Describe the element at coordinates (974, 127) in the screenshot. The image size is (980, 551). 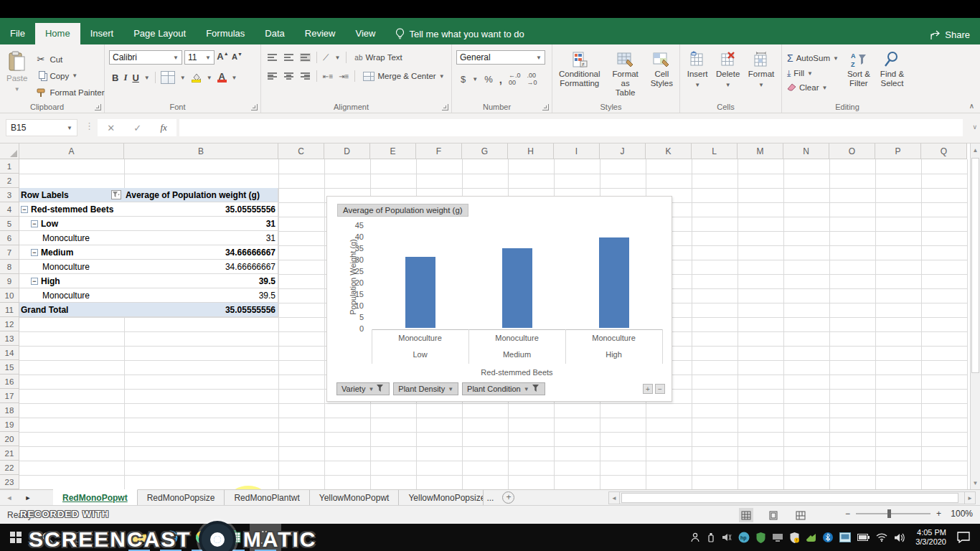
I see `formula-bar-expand-icon: ∨` at that location.